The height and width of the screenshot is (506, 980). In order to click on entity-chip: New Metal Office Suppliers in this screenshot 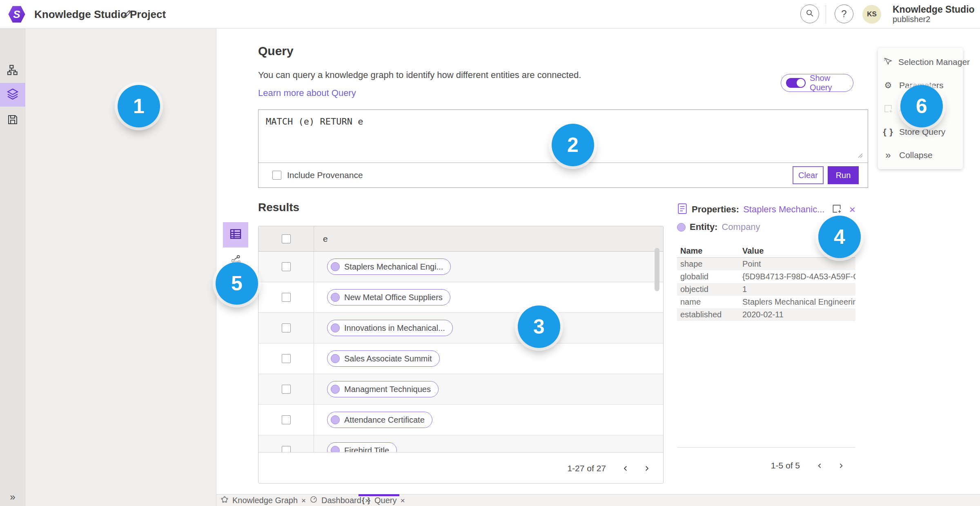, I will do `click(389, 297)`.